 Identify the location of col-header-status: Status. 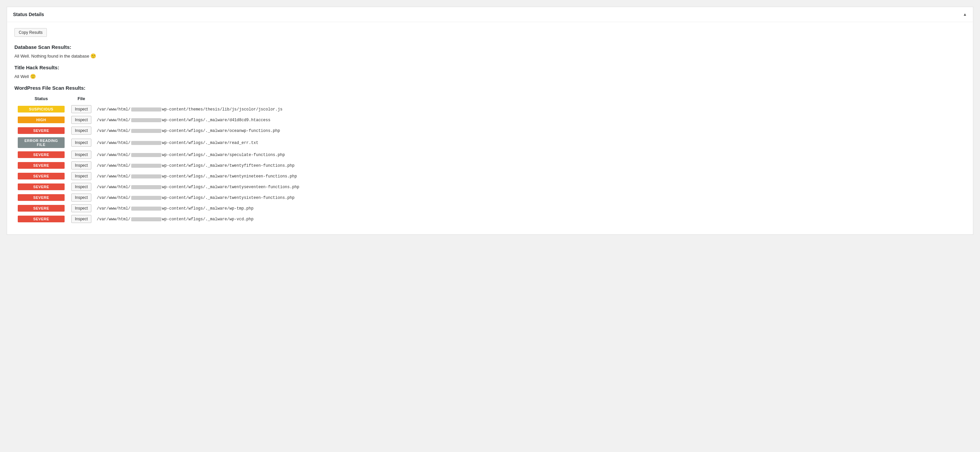
(41, 99).